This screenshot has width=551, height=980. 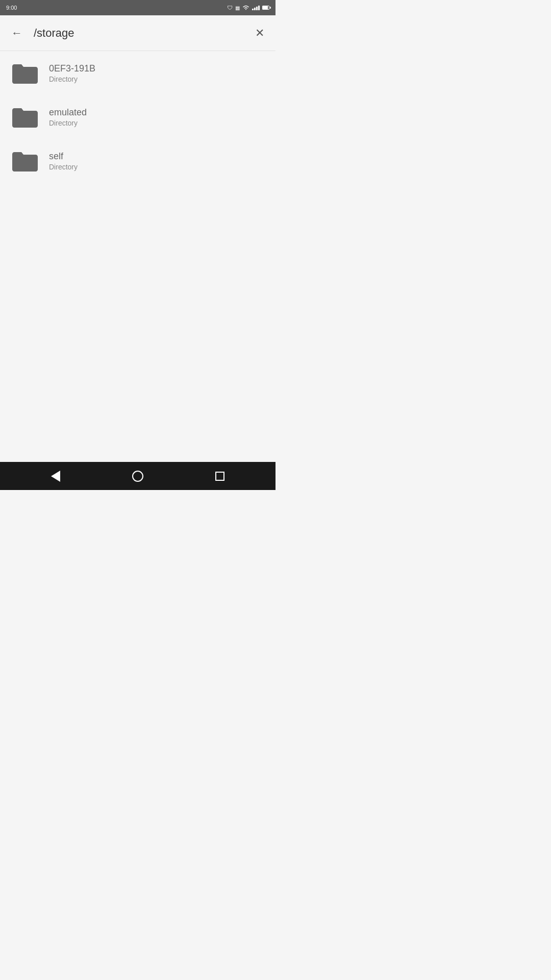 I want to click on list-item: emulated Directory, so click(x=138, y=117).